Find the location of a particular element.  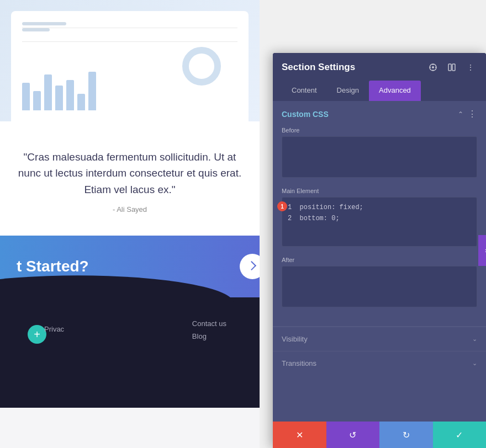

canvas-footer: + Privac Contact us Blog is located at coordinates (130, 353).